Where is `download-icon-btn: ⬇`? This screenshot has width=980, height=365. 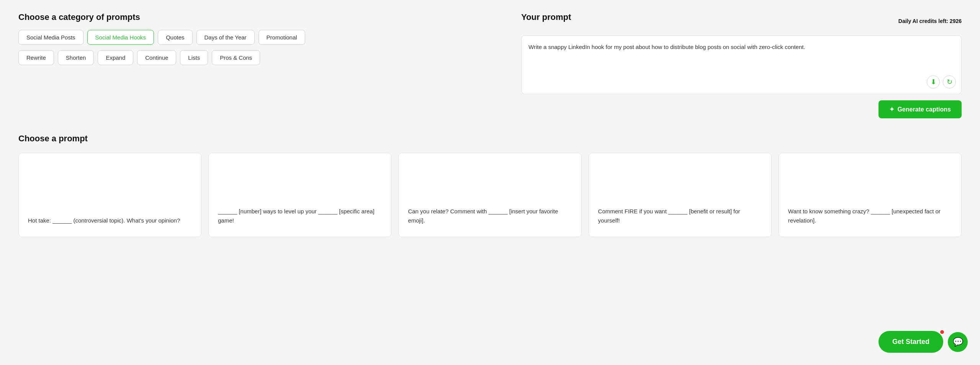 download-icon-btn: ⬇ is located at coordinates (933, 82).